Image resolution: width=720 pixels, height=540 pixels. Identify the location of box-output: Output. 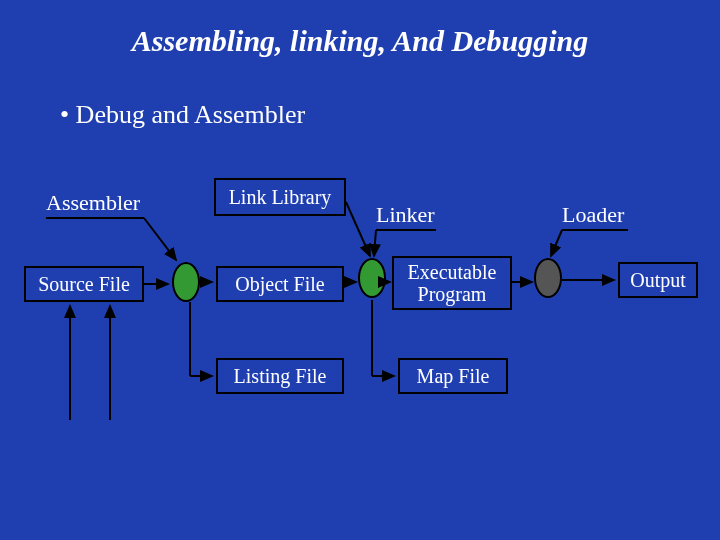
(658, 280).